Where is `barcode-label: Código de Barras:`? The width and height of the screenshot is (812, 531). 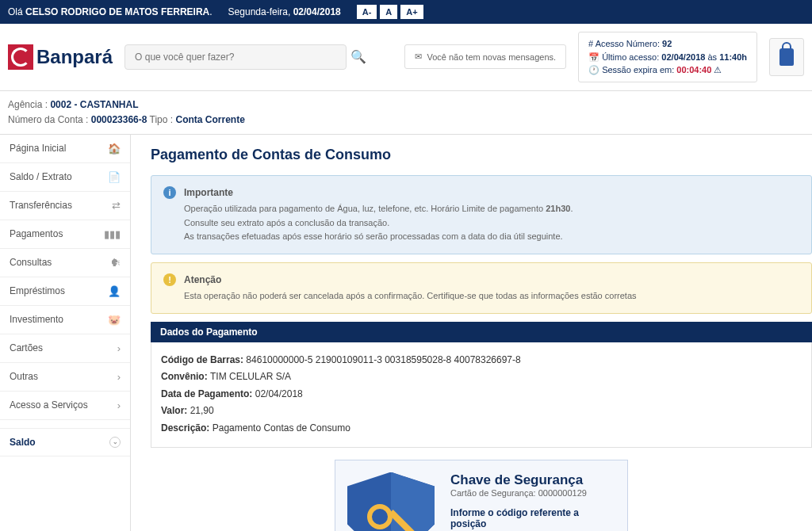 barcode-label: Código de Barras: is located at coordinates (203, 360).